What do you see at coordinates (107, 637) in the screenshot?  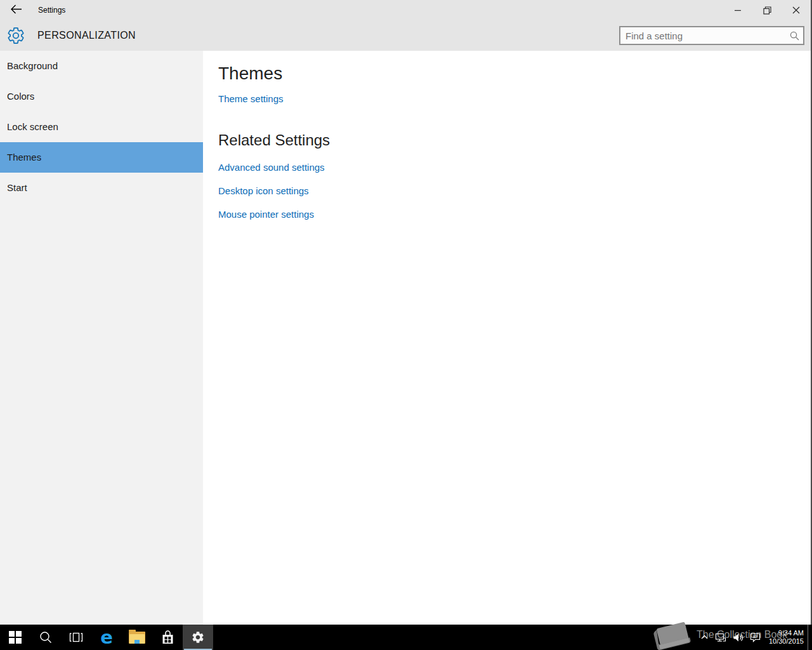 I see `taskbar-buttons: e` at bounding box center [107, 637].